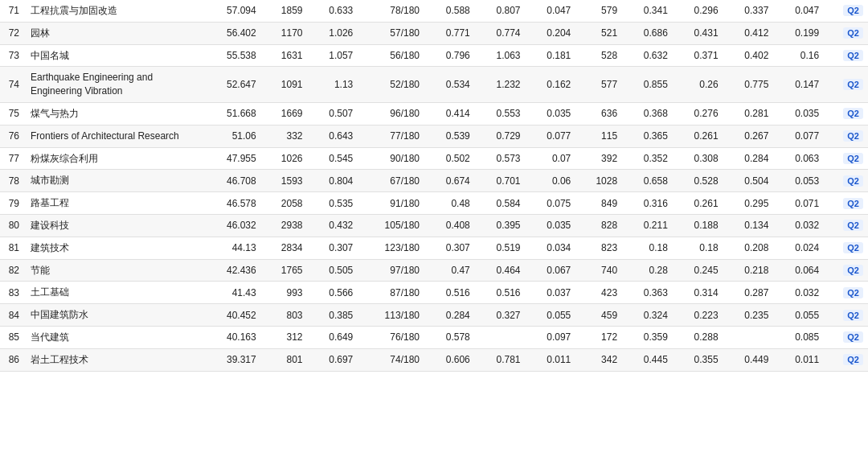 The height and width of the screenshot is (469, 868). Describe the element at coordinates (749, 136) in the screenshot. I see `col12: 0.267` at that location.